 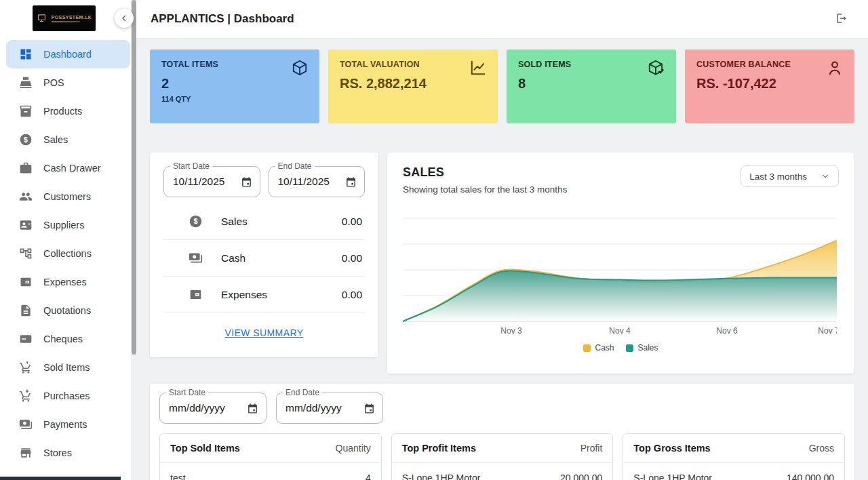 What do you see at coordinates (68, 424) in the screenshot?
I see `sidebar-item-payments: Payments` at bounding box center [68, 424].